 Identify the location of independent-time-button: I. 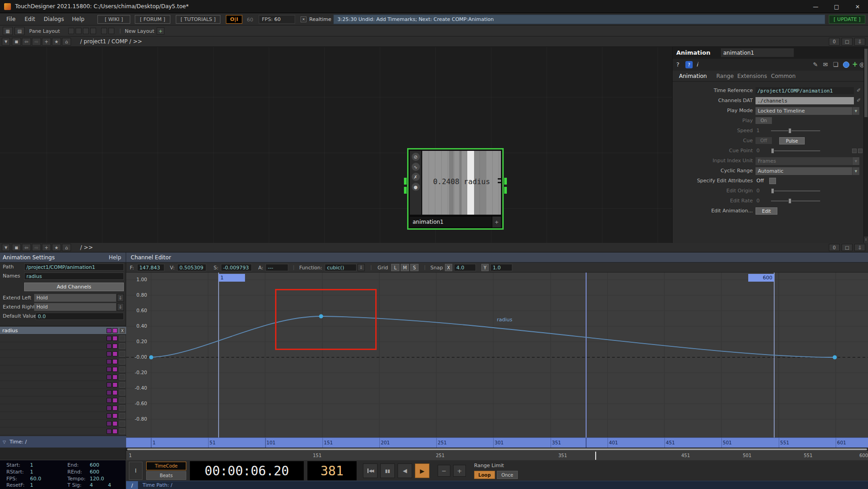
(136, 471).